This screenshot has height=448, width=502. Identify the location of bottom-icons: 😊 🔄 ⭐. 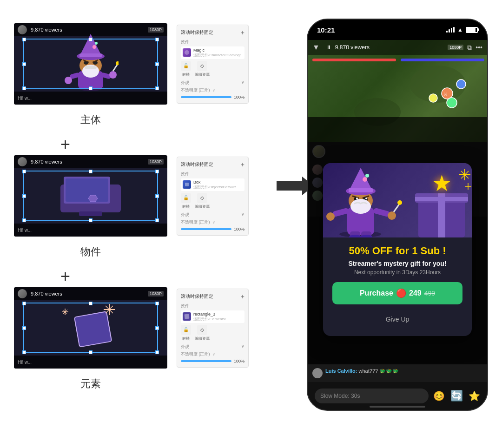
(456, 396).